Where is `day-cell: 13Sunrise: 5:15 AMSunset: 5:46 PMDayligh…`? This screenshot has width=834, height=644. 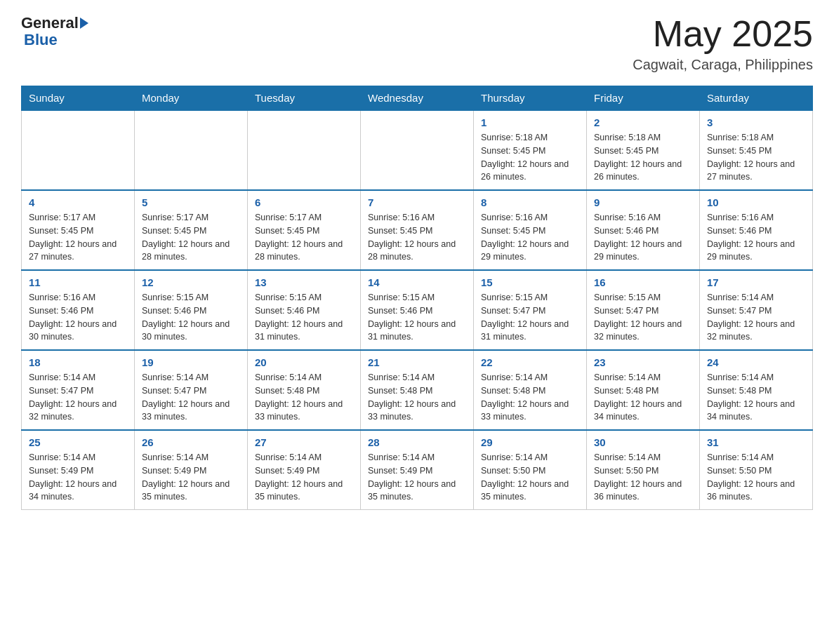
day-cell: 13Sunrise: 5:15 AMSunset: 5:46 PMDayligh… is located at coordinates (305, 310).